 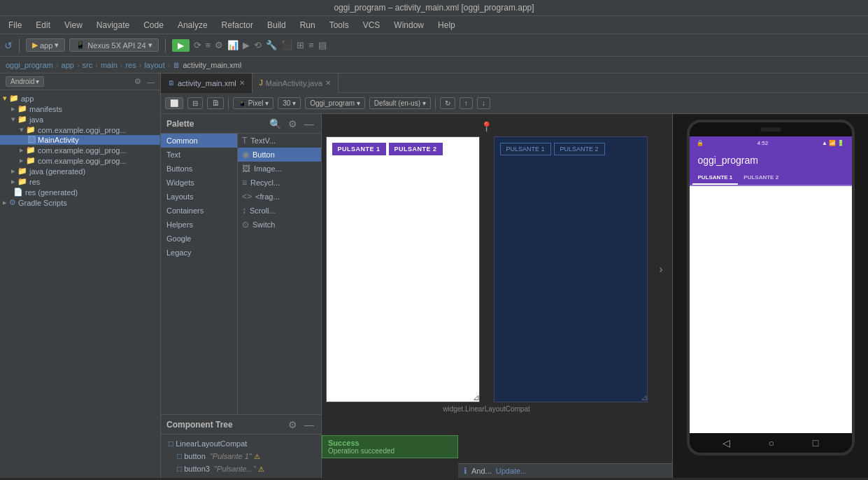 What do you see at coordinates (130, 65) in the screenshot?
I see `breadcrumb-item-4: res` at bounding box center [130, 65].